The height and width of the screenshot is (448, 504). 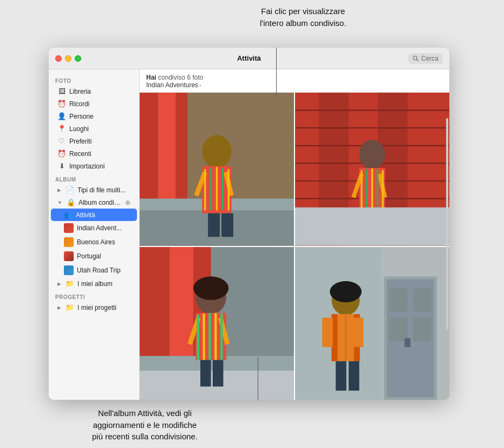 I want to click on shared-text: Hai condiviso 6 foto, so click(x=294, y=77).